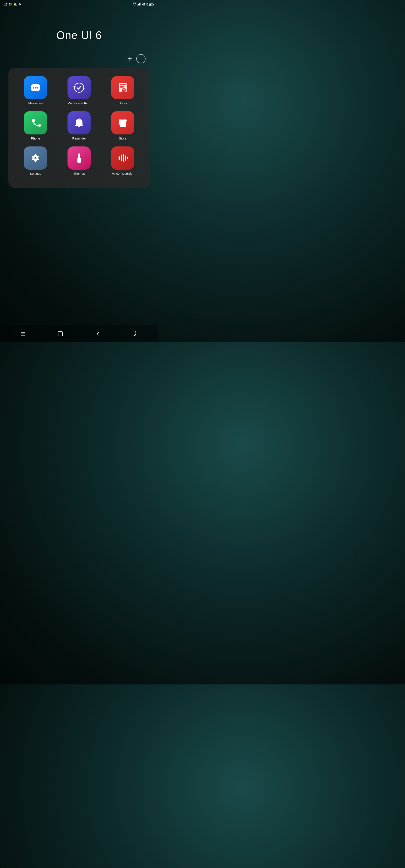 This screenshot has width=405, height=868. I want to click on status-left: 15:53 🔔 ⊖, so click(13, 4).